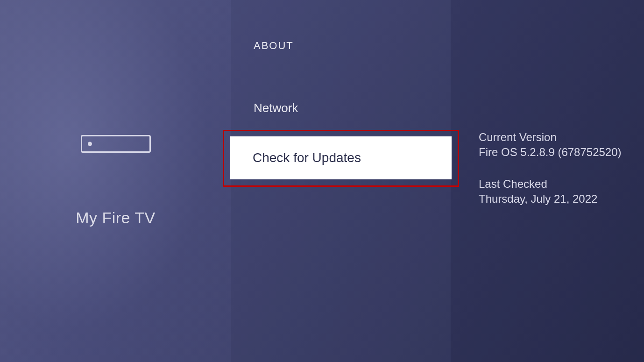 Image resolution: width=644 pixels, height=362 pixels. What do you see at coordinates (116, 144) in the screenshot?
I see `fire-tv-device-icon` at bounding box center [116, 144].